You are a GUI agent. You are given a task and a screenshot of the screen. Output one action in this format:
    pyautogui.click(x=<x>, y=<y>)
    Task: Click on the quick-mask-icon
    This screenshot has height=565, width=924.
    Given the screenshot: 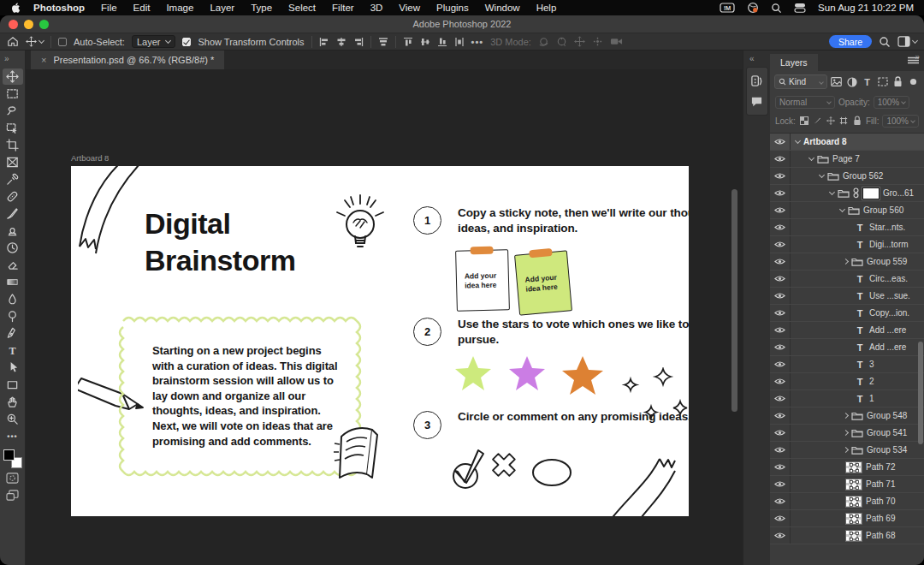 What is the action you would take?
    pyautogui.click(x=13, y=478)
    